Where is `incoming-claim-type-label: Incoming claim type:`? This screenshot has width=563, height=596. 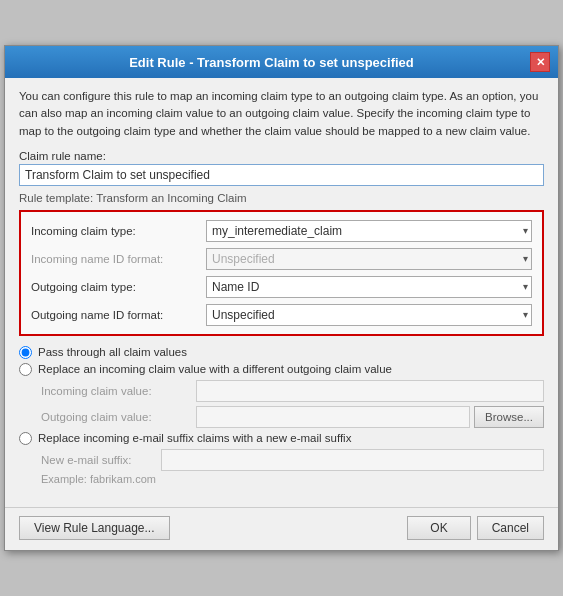 incoming-claim-type-label: Incoming claim type: is located at coordinates (118, 231).